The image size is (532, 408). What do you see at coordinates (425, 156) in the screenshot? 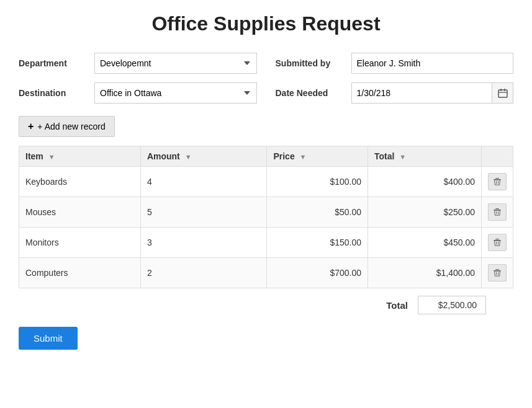
I see `col-header-total: Total ▼` at bounding box center [425, 156].